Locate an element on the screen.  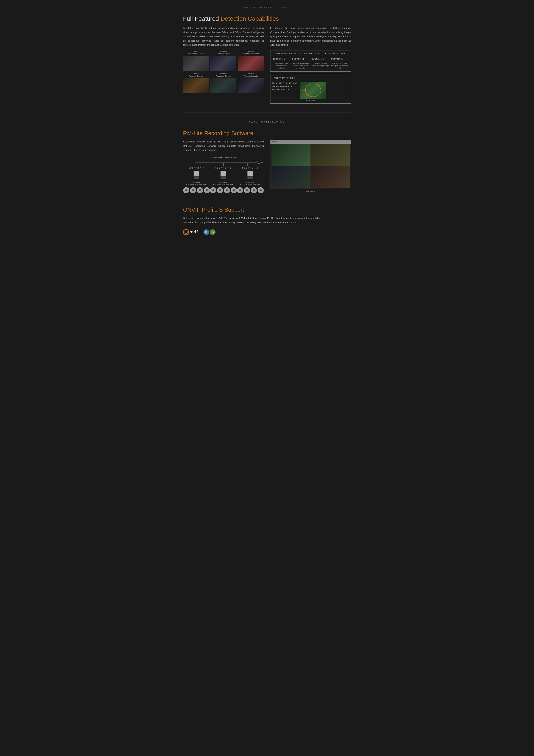
onvif-logo: nvif is located at coordinates (191, 232).